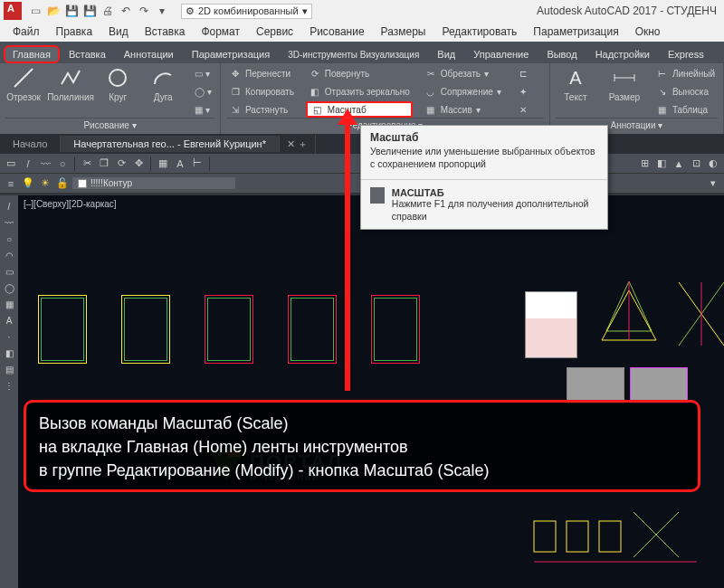 The height and width of the screenshot is (588, 724). I want to click on tool-hatch: ▦, so click(9, 304).